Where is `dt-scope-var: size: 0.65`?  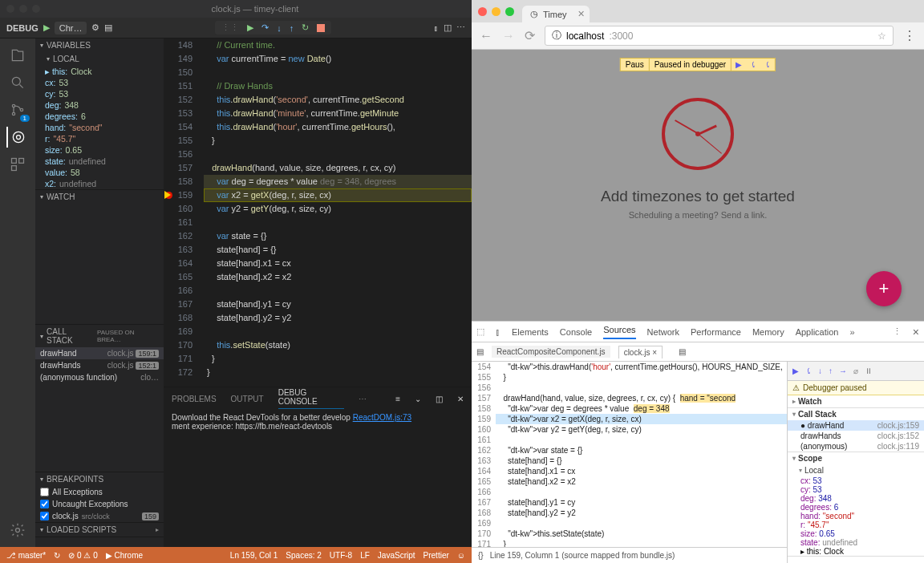 dt-scope-var: size: 0.65 is located at coordinates (862, 534).